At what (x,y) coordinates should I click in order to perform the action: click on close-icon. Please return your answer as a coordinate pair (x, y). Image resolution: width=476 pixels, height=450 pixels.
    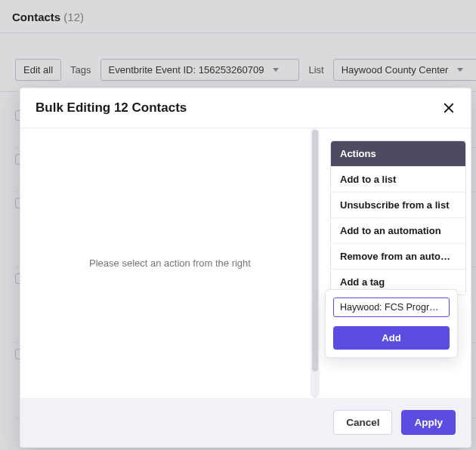
    Looking at the image, I should click on (449, 108).